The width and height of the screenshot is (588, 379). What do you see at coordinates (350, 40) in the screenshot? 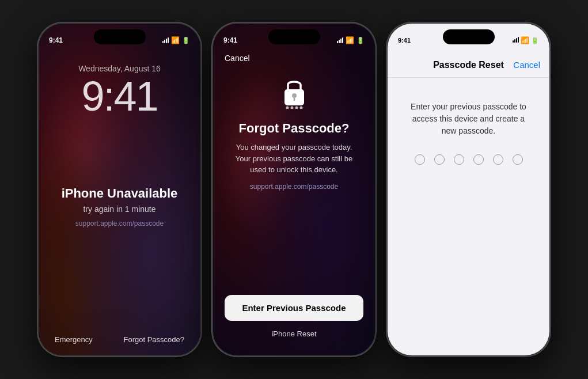
I see `wifi-icon-2: 📶` at bounding box center [350, 40].